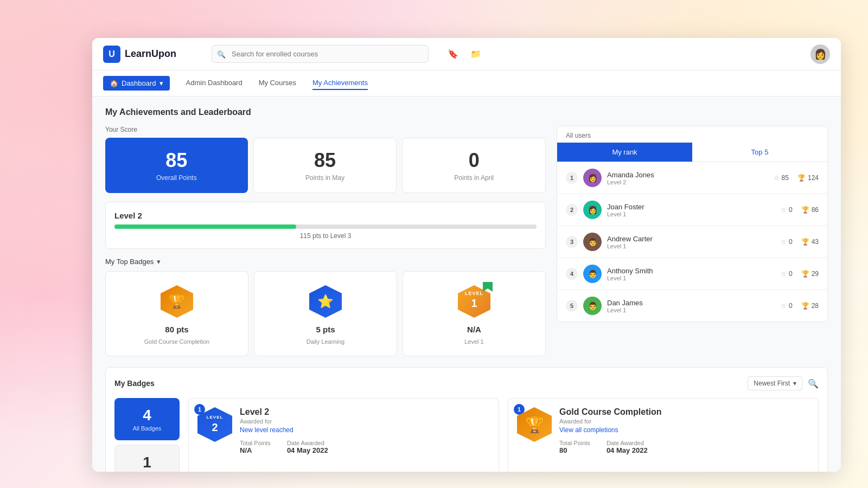 This screenshot has width=868, height=488. What do you see at coordinates (791, 242) in the screenshot?
I see `lb-star-val-andrew: 0` at bounding box center [791, 242].